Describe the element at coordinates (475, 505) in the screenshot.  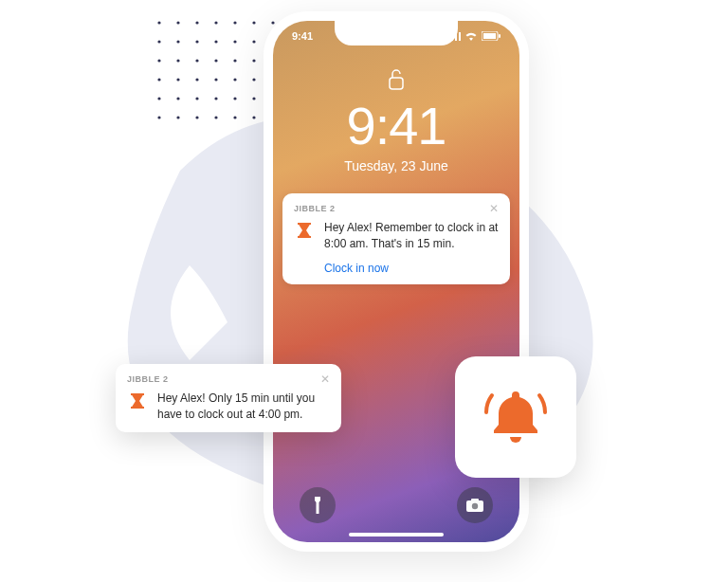
I see `camera-icon` at that location.